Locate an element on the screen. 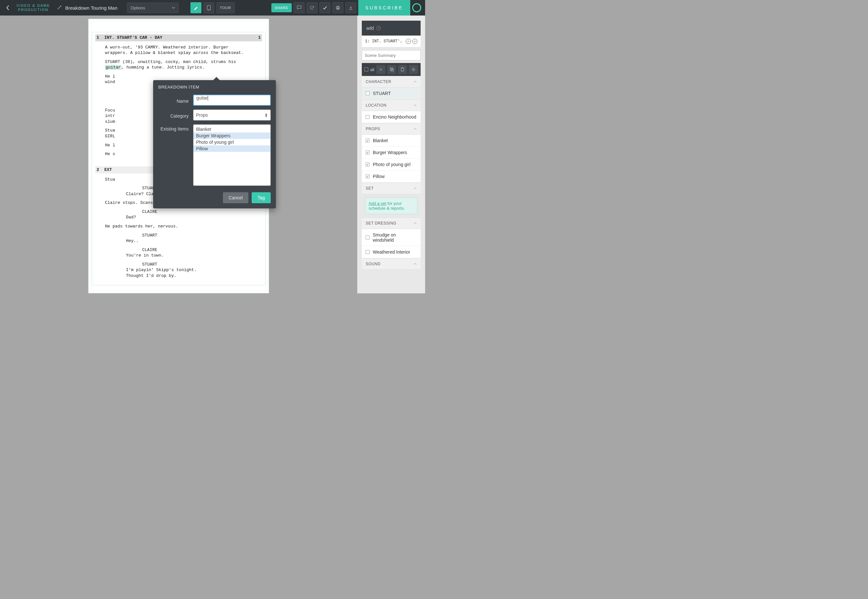 The width and height of the screenshot is (868, 599). print-button is located at coordinates (338, 8).